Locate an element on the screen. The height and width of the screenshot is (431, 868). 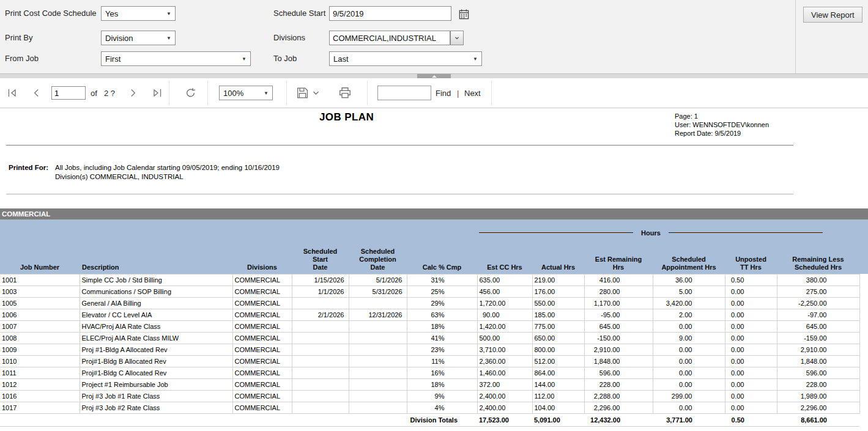
column-header-scheduled_start_date: Scheduled Start Date is located at coordinates (321, 247).